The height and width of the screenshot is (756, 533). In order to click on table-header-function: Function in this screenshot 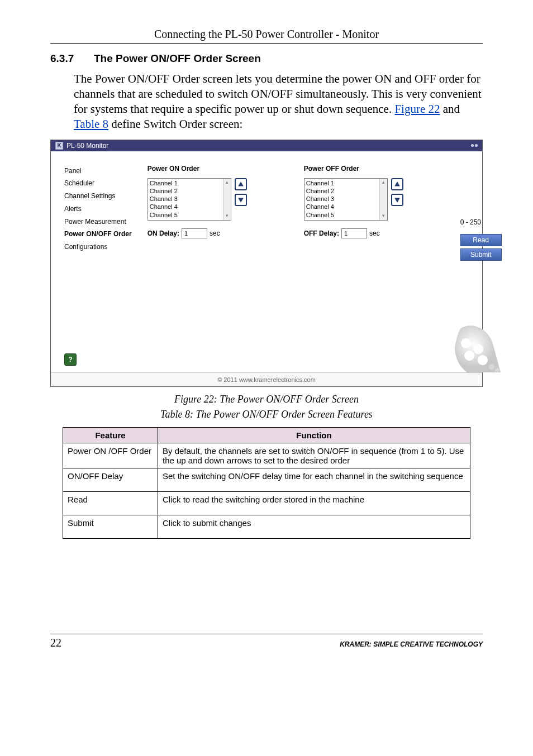, I will do `click(314, 435)`.